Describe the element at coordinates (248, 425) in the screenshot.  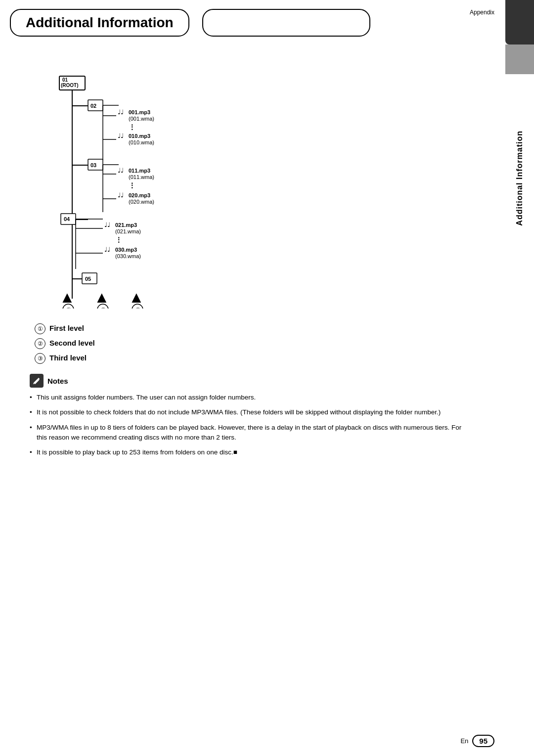
I see `notes-list: This unit assigns folder numbers. The us…` at that location.